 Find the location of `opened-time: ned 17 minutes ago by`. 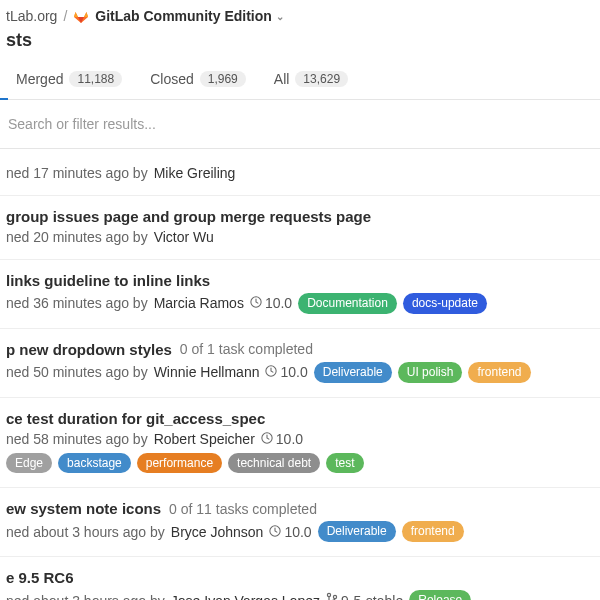

opened-time: ned 17 minutes ago by is located at coordinates (77, 173).